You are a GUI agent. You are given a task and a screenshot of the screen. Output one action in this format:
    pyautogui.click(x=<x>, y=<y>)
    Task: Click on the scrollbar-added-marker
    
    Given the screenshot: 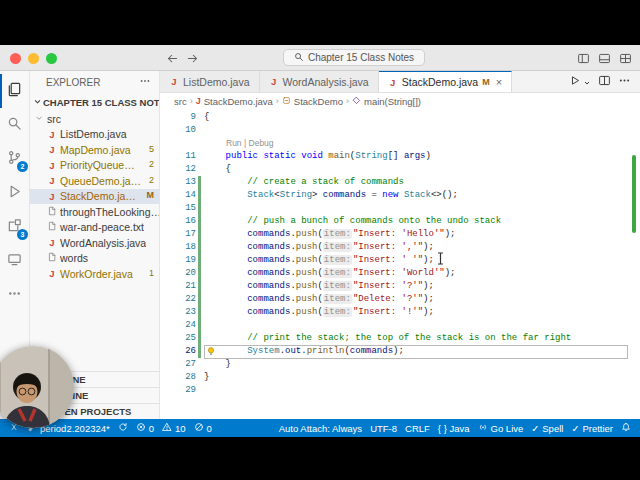 What is the action you would take?
    pyautogui.click(x=634, y=194)
    